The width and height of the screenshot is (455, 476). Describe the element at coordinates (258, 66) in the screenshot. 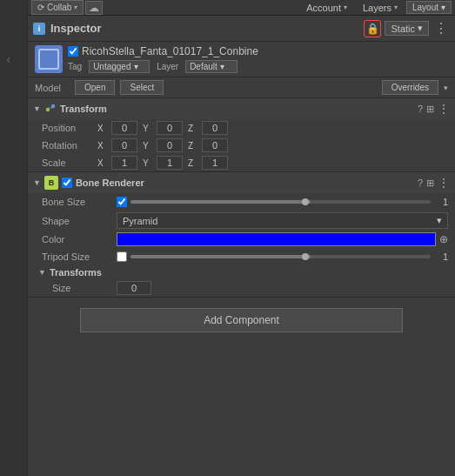

I see `object-meta-row: Tag Untagged ▾ Layer Default ▾` at that location.